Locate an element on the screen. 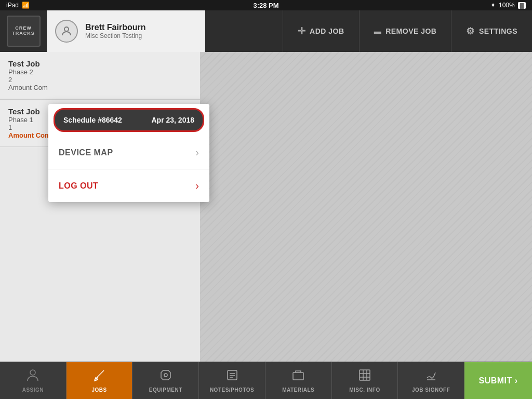 The height and width of the screenshot is (399, 532). user-name: Brett Fairbourn is located at coordinates (115, 28).